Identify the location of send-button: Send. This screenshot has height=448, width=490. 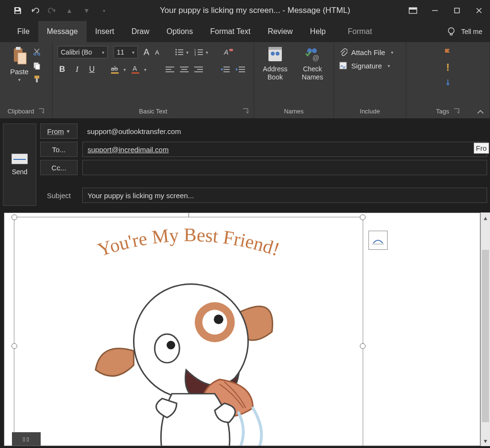
(20, 165).